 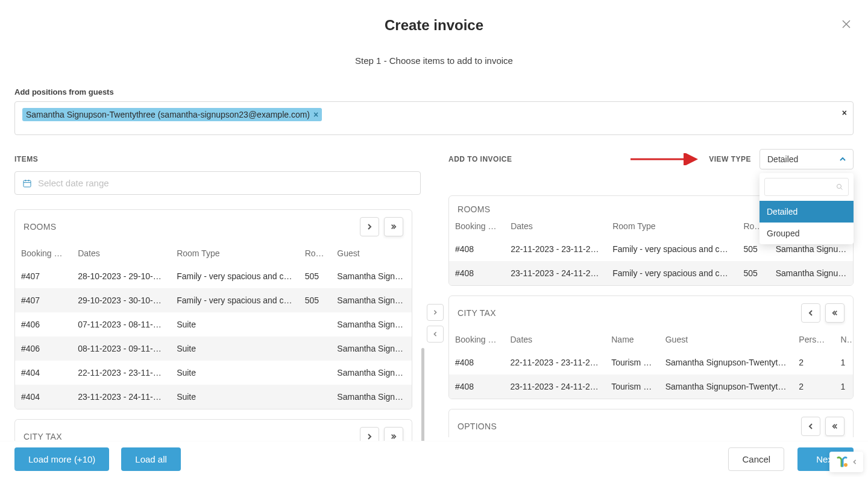 What do you see at coordinates (477, 313) in the screenshot?
I see `right-citytax-title: CITY TAX` at bounding box center [477, 313].